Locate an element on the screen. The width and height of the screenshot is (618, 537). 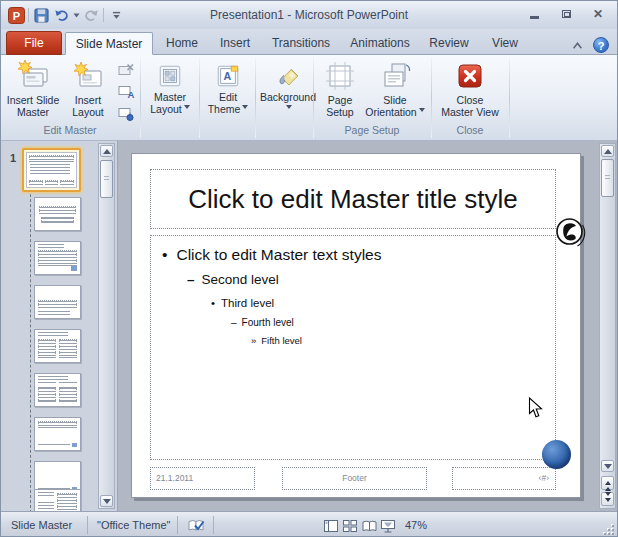
delete-master-button is located at coordinates (126, 70).